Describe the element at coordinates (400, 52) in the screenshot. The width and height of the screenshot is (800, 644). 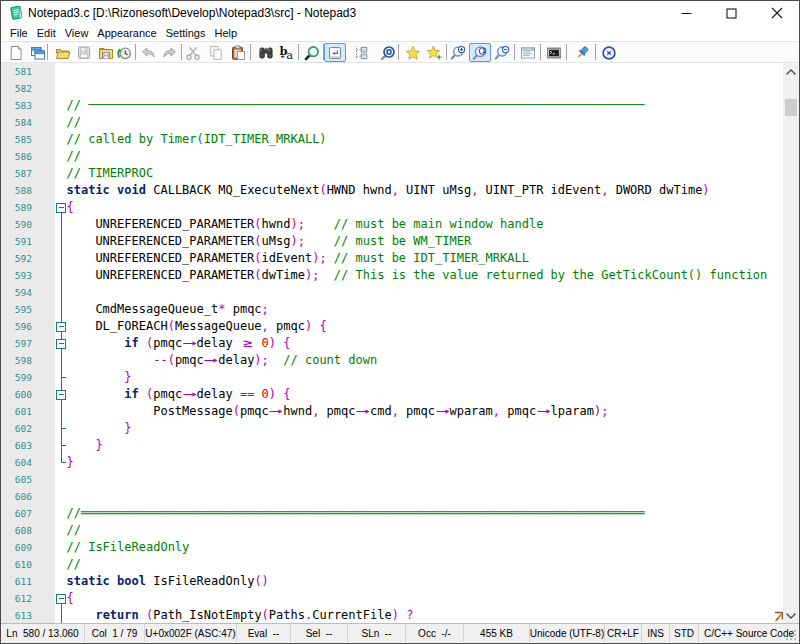
I see `toolbar: ba1` at that location.